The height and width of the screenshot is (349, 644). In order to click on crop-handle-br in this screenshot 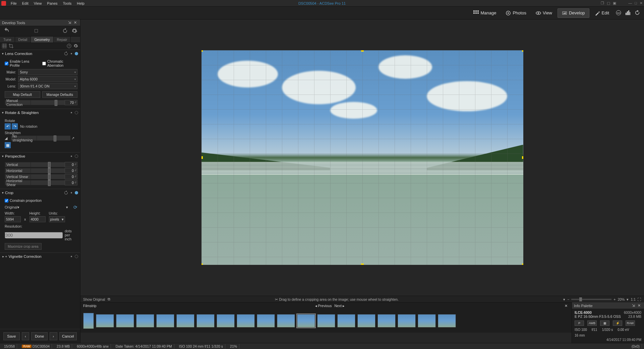, I will do `click(523, 264)`.